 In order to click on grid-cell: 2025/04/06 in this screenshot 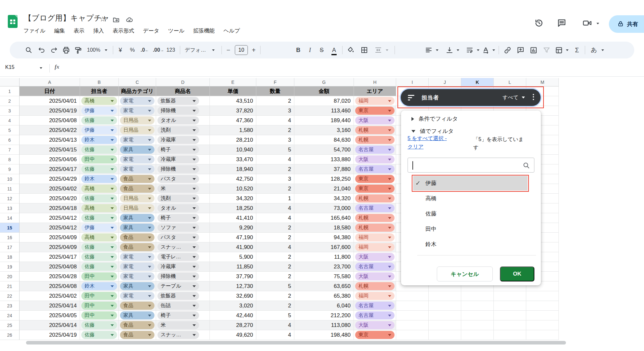, I will do `click(50, 160)`.